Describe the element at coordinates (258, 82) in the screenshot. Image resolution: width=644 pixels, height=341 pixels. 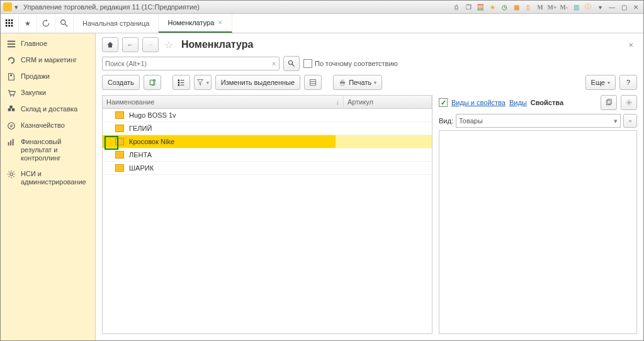
I see `change-selected-button: Изменить выделенные` at that location.